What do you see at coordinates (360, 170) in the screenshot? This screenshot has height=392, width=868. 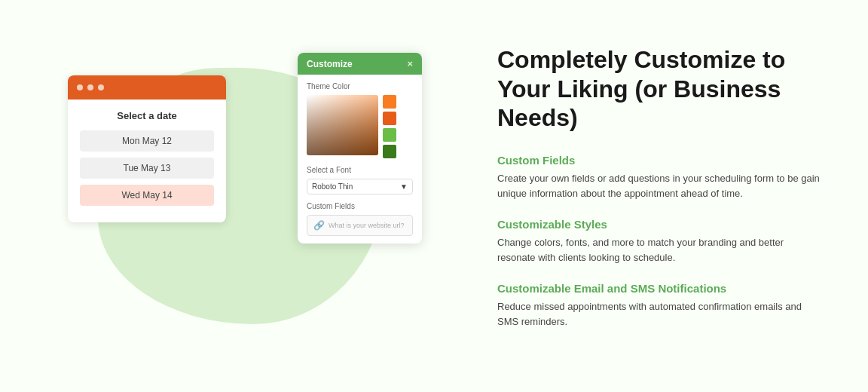 I see `font-label: Select a Font` at bounding box center [360, 170].